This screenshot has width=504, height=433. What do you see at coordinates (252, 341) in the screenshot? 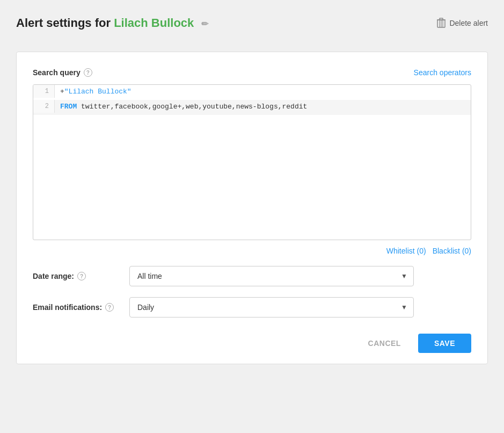
I see `footer-buttons: CANCEL SAVE` at bounding box center [252, 341].